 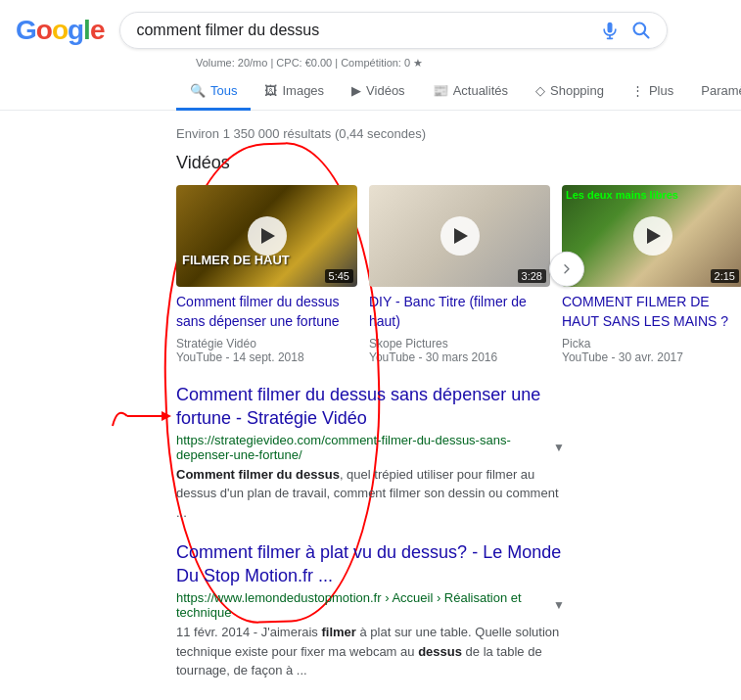 What do you see at coordinates (641, 30) in the screenshot?
I see `search-submit-icon` at bounding box center [641, 30].